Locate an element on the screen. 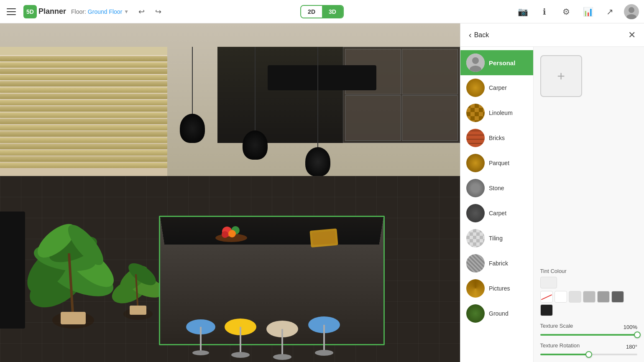 The height and width of the screenshot is (362, 644). swatch-none is located at coordinates (547, 297).